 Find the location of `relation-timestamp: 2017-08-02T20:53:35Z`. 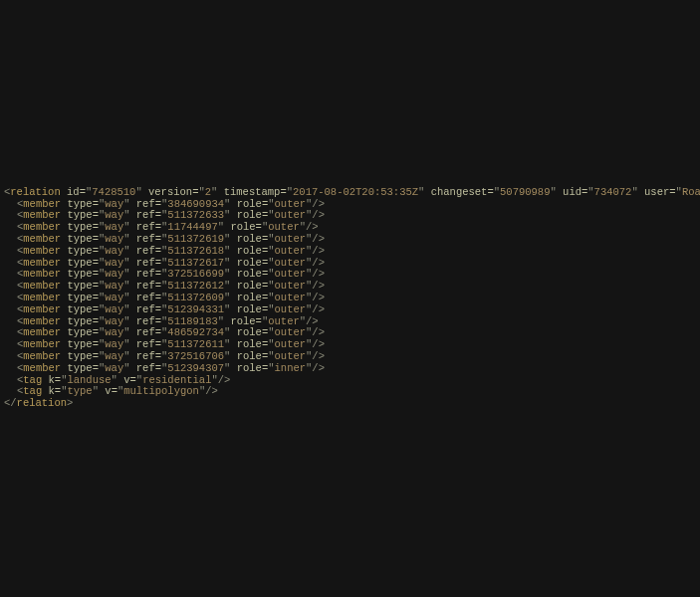

relation-timestamp: 2017-08-02T20:53:35Z is located at coordinates (355, 192).